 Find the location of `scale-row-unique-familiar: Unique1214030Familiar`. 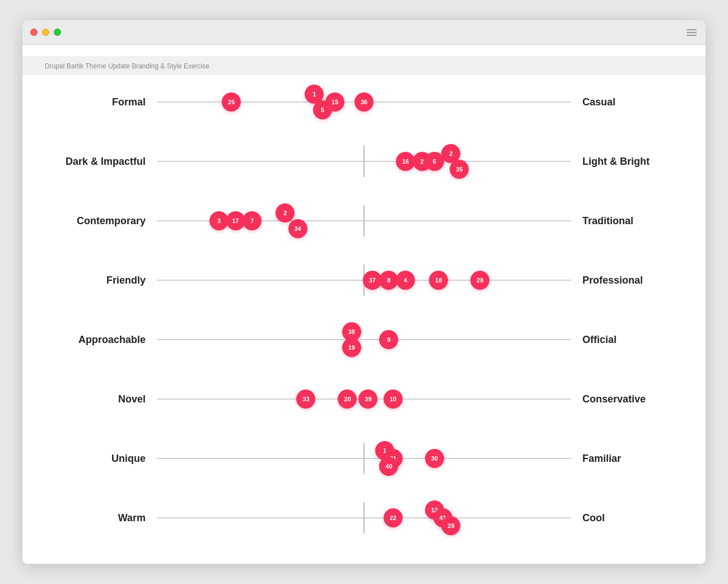

scale-row-unique-familiar: Unique1214030Familiar is located at coordinates (364, 458).